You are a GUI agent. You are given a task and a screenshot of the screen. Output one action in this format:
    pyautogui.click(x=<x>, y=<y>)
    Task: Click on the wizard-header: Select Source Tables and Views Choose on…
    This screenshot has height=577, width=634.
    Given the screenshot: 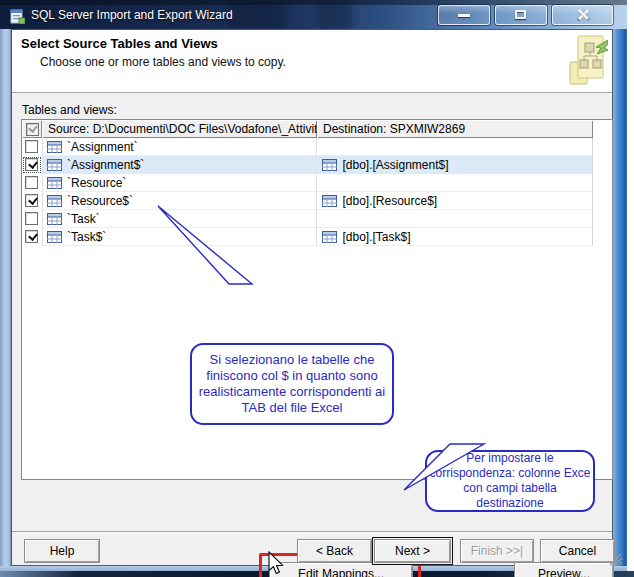 What is the action you would take?
    pyautogui.click(x=312, y=62)
    